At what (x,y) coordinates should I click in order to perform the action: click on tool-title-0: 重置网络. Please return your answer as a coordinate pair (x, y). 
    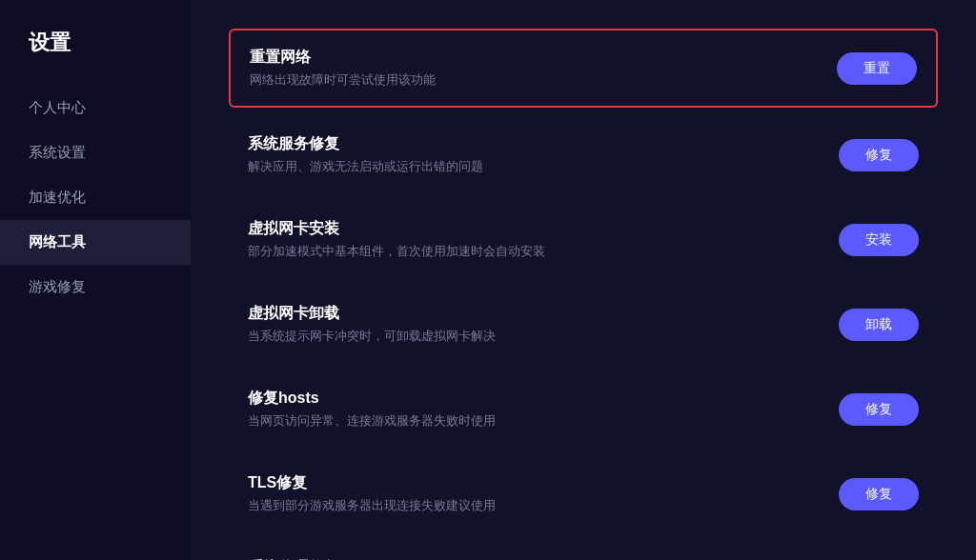
    Looking at the image, I should click on (343, 57).